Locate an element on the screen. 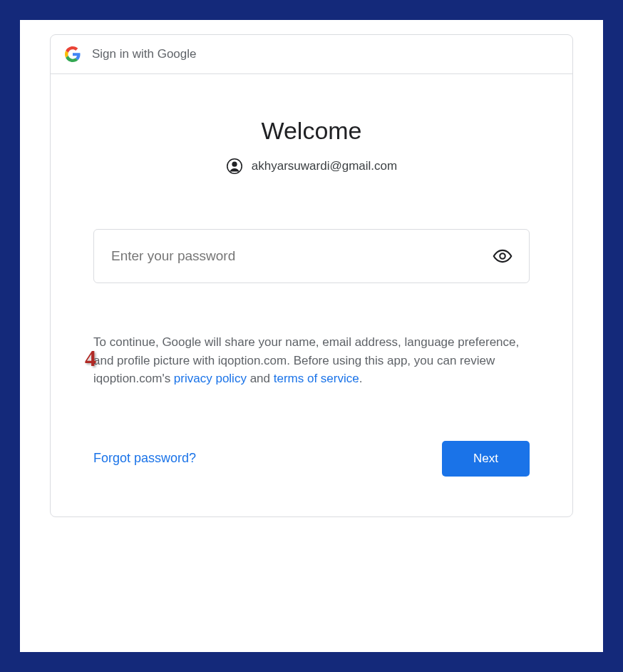 The height and width of the screenshot is (672, 623). terms-of-service-link: terms of service is located at coordinates (316, 378).